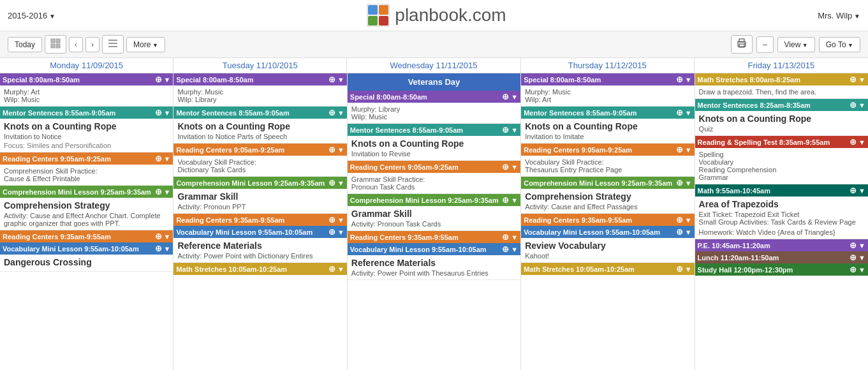 The height and width of the screenshot is (386, 868). I want to click on lesson-header: Reading & Spelling Test 8:35am-9:55am ⊕ …, so click(782, 142).